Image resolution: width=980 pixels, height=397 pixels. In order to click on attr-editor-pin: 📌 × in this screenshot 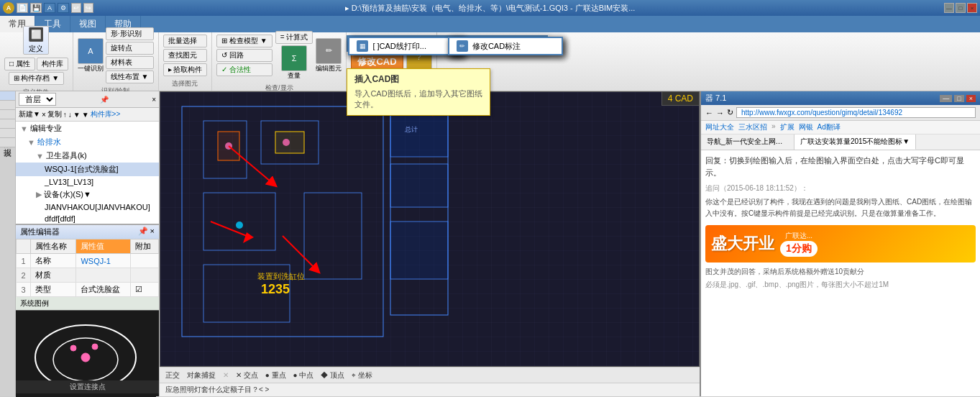, I will do `click(147, 232)`.